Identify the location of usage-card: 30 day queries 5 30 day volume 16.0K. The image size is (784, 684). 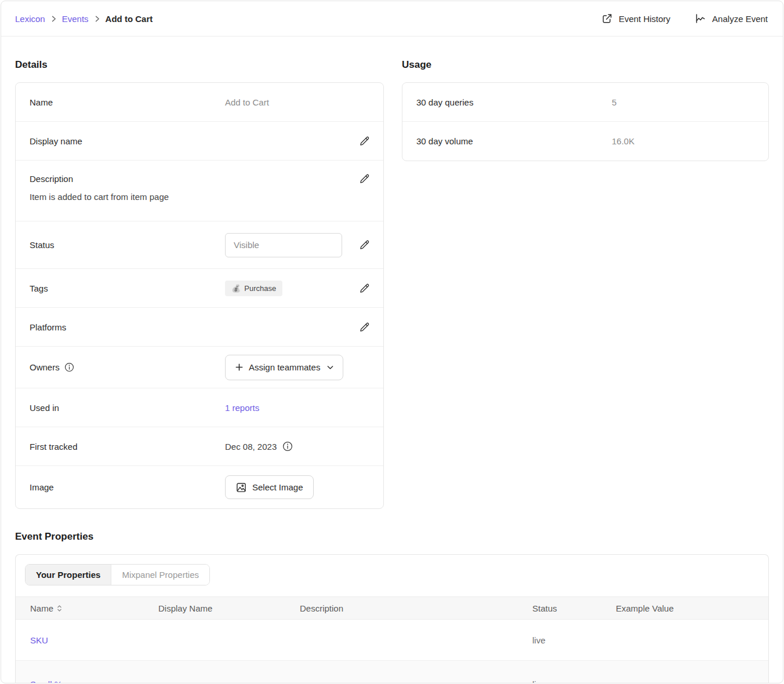
(586, 122).